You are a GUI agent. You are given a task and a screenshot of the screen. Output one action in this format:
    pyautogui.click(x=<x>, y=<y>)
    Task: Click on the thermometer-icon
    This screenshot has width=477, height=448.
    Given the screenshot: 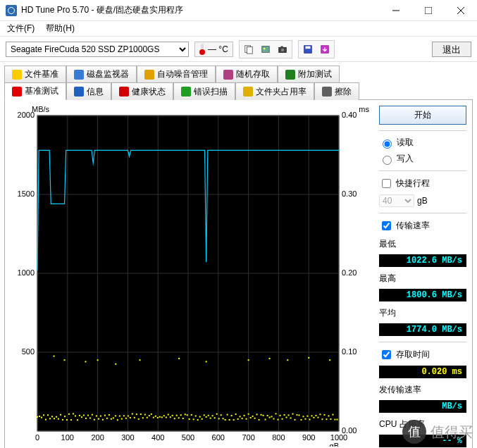 What is the action you would take?
    pyautogui.click(x=202, y=49)
    